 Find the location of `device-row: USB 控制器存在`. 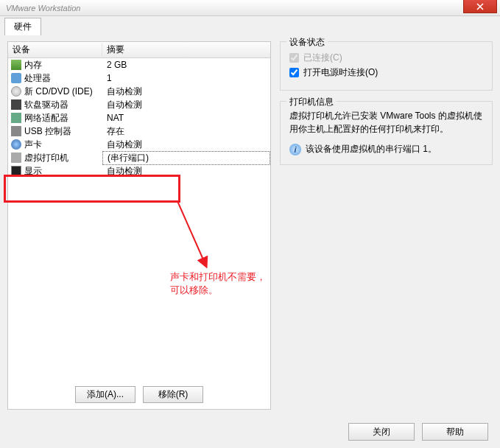

device-row: USB 控制器存在 is located at coordinates (139, 131).